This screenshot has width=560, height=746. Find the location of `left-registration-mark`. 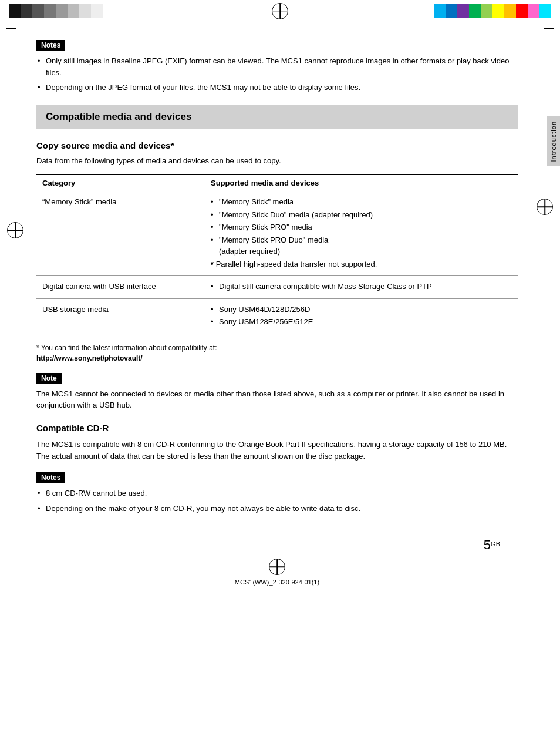

left-registration-mark is located at coordinates (15, 230).